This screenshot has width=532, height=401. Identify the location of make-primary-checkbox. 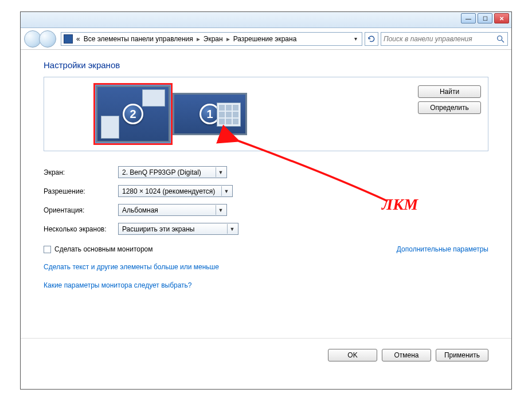
(47, 250).